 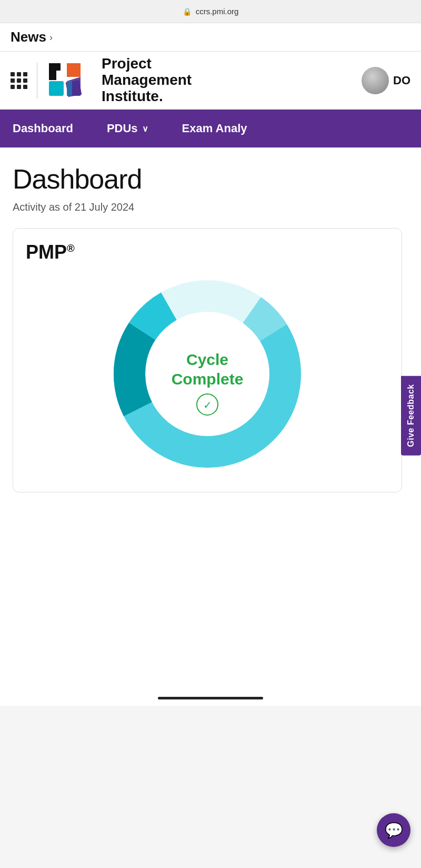 What do you see at coordinates (394, 830) in the screenshot?
I see `chat-button: 💬` at bounding box center [394, 830].